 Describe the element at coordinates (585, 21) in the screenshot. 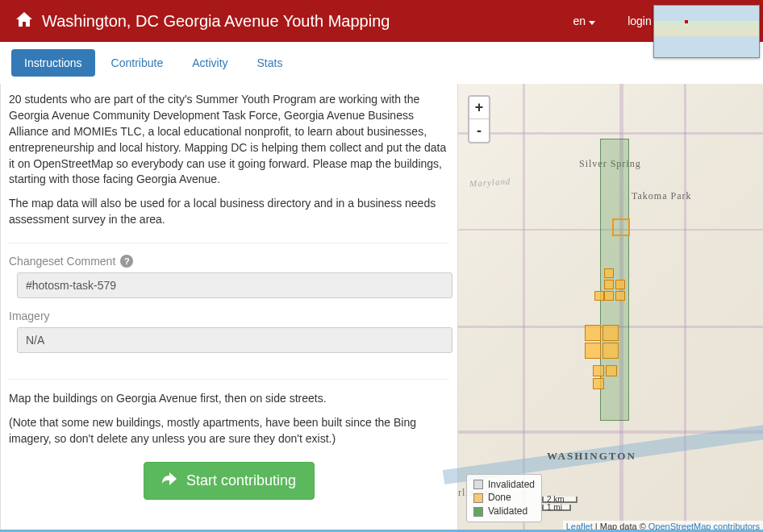

I see `language-selector: en` at that location.